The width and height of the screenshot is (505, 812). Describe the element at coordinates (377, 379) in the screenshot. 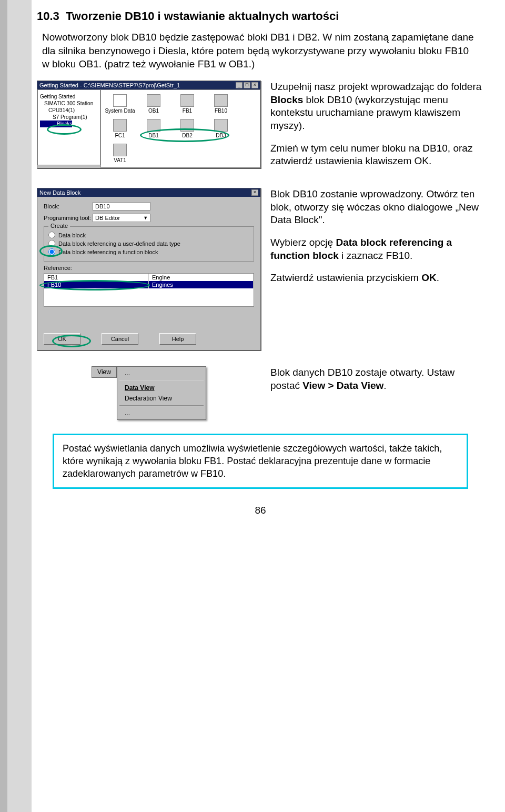

I see `desc-3a: Blok danych DB10 zostaje otwarty. Ustaw …` at that location.